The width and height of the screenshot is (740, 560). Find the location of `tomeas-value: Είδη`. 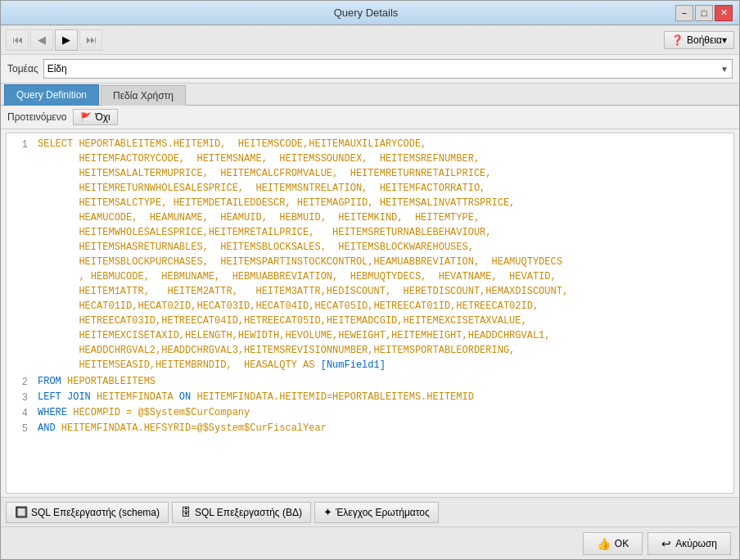

tomeas-value: Είδη is located at coordinates (57, 69).